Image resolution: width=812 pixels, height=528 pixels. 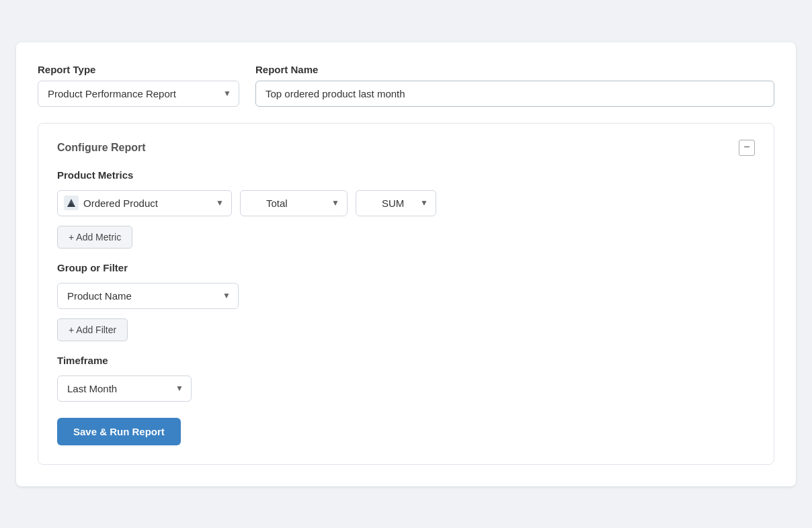 I want to click on save-run-button: Save & Run Report, so click(x=119, y=431).